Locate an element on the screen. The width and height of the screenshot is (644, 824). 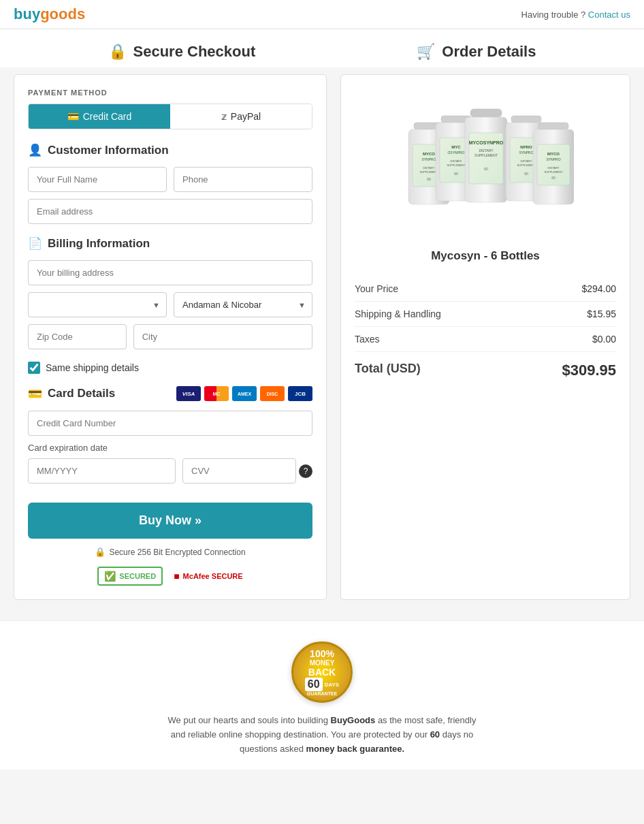
country-state-row: India United States ▼ Andaman & Nicobar … is located at coordinates (170, 305).